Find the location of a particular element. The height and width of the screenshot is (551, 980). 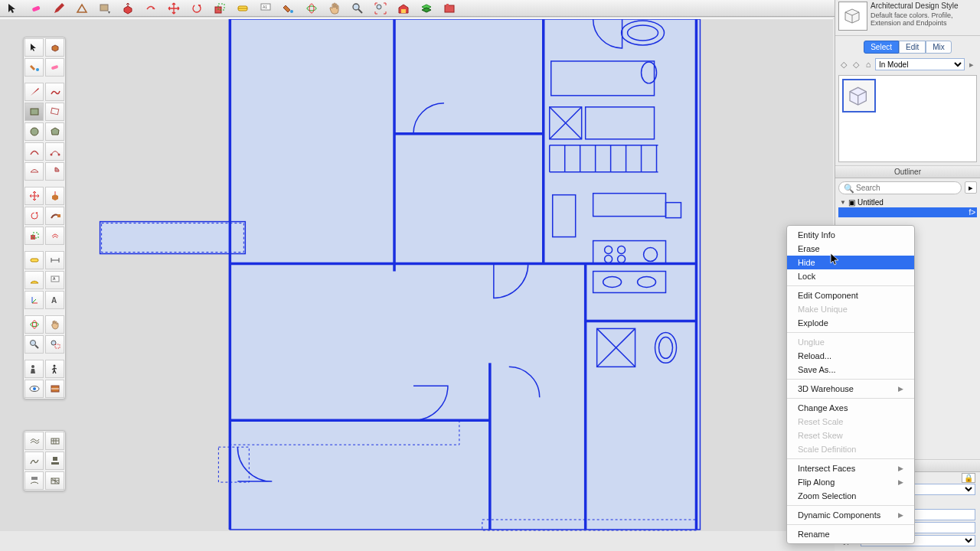

rotate-tool-icon is located at coordinates (34, 216).